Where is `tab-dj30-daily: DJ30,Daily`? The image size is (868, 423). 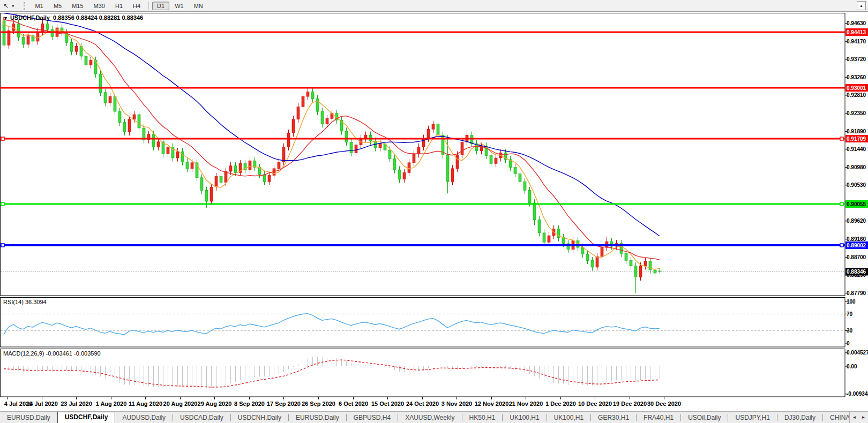 tab-dj30-daily: DJ30,Daily is located at coordinates (800, 418).